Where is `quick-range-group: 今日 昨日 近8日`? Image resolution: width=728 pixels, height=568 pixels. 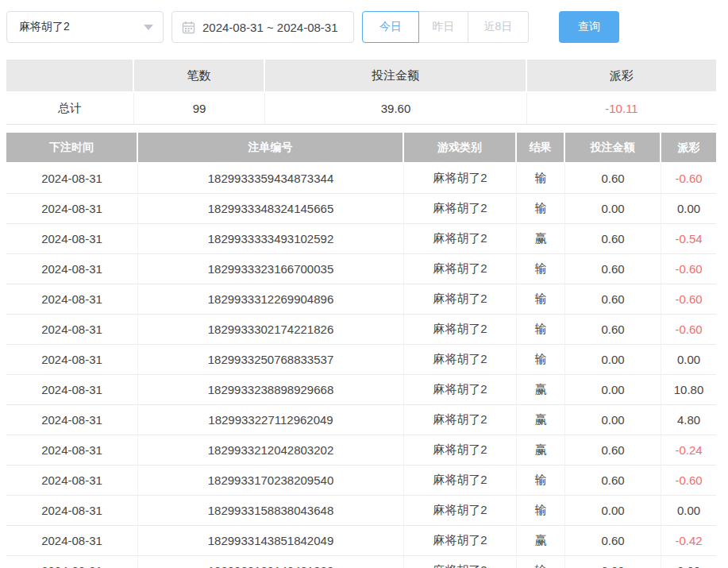 quick-range-group: 今日 昨日 近8日 is located at coordinates (445, 27).